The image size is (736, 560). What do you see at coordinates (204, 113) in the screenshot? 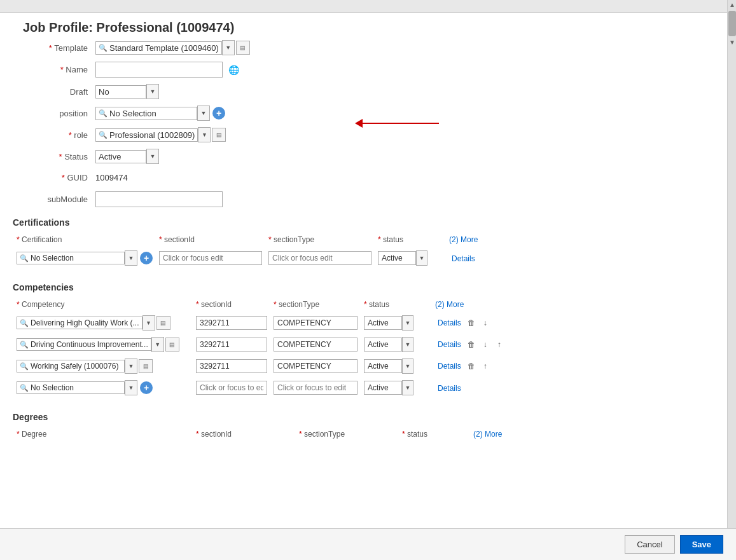
I see `position-arrow: ▼` at bounding box center [204, 113].